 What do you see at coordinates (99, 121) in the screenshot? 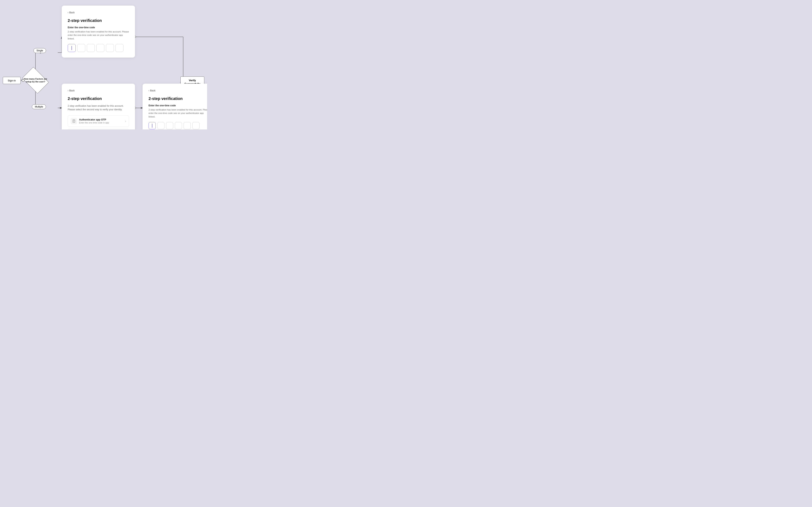
I see `authenticator-otp-option: Authenticator app OTP Enter the one-time…` at bounding box center [99, 121].